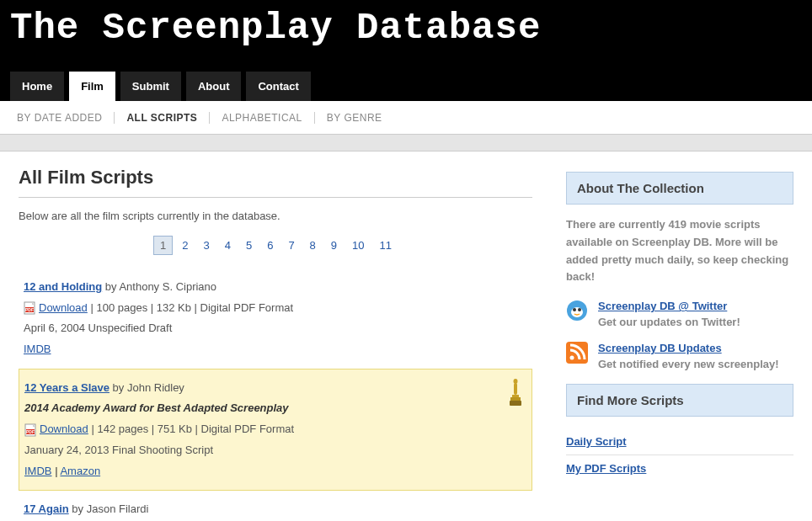 The image size is (812, 521). I want to click on award-text: 2014 Academy Award for Best Adapted Scre…, so click(275, 409).